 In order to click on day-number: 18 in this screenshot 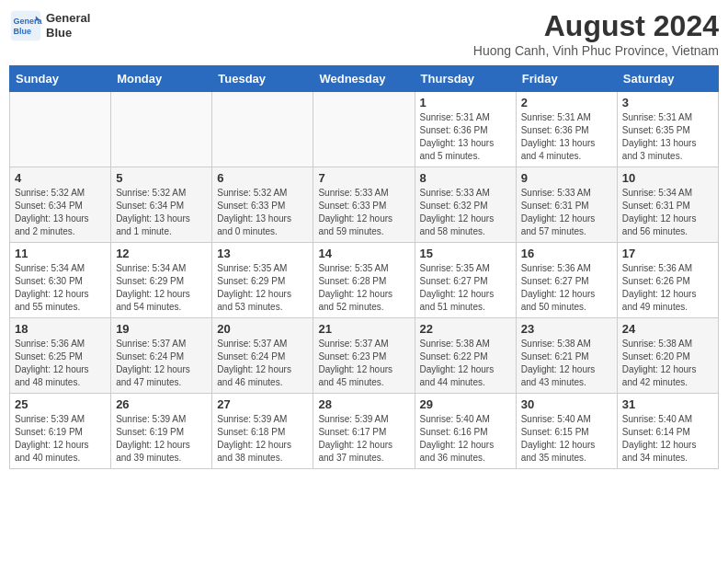, I will do `click(61, 329)`.